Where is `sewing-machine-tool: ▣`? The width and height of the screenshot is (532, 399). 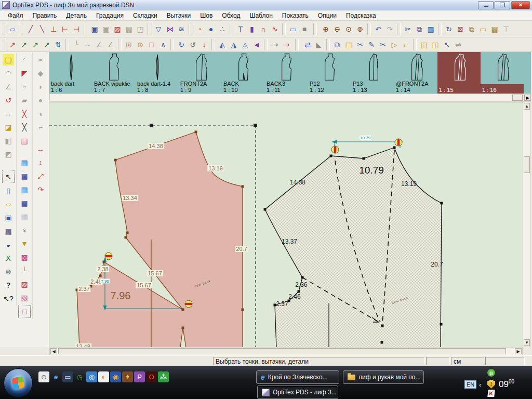 sewing-machine-tool: ▣ is located at coordinates (95, 29).